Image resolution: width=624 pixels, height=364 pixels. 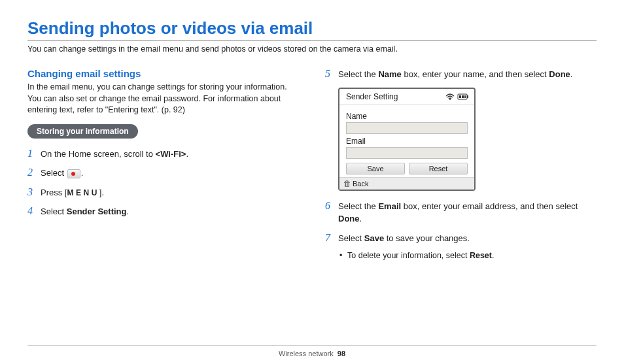 What do you see at coordinates (332, 74) in the screenshot?
I see `step-number: 5` at bounding box center [332, 74].